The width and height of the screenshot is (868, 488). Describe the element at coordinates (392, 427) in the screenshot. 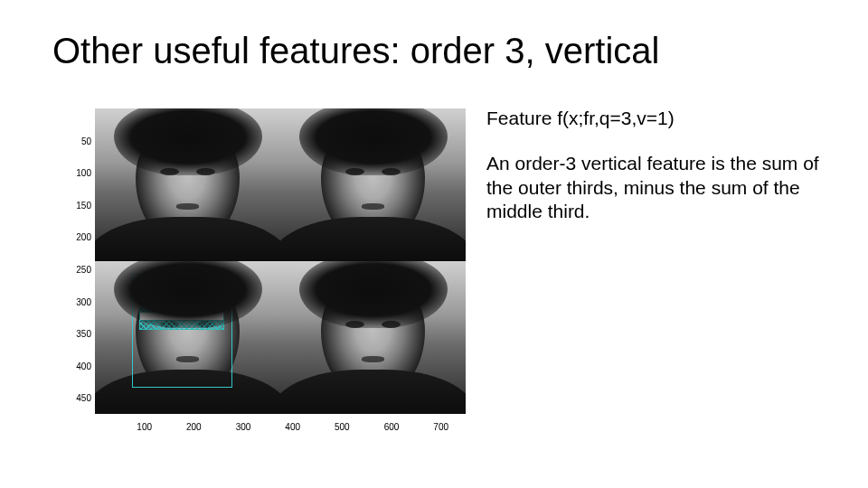

I see `xtick: 600` at that location.